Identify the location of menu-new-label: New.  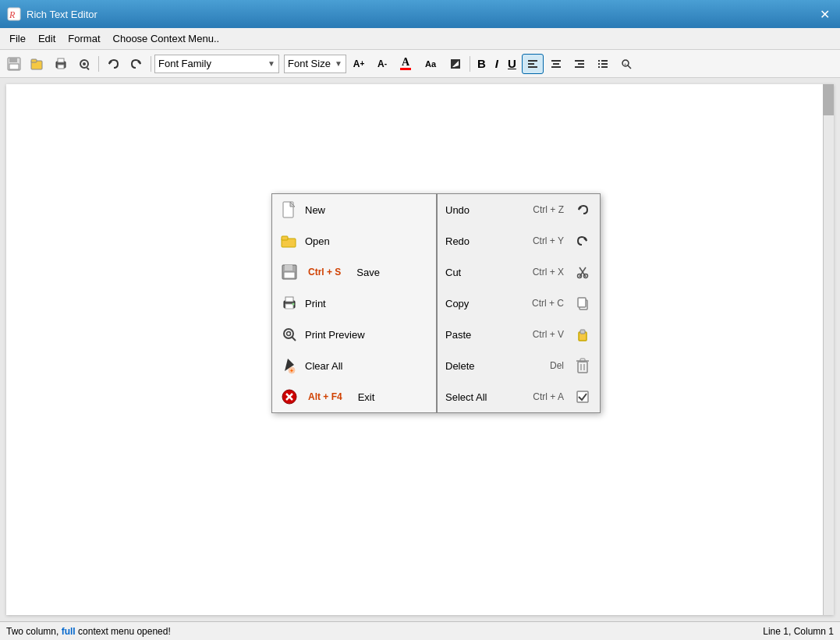
(315, 210).